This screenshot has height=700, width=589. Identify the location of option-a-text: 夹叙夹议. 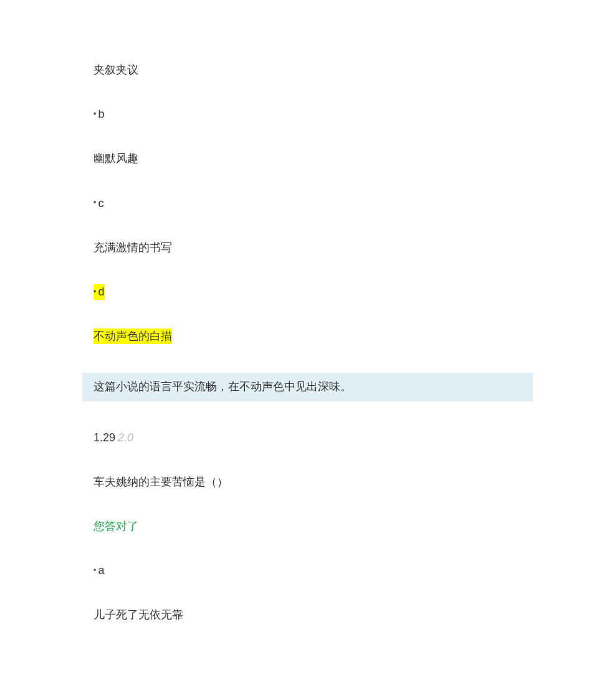
(116, 70).